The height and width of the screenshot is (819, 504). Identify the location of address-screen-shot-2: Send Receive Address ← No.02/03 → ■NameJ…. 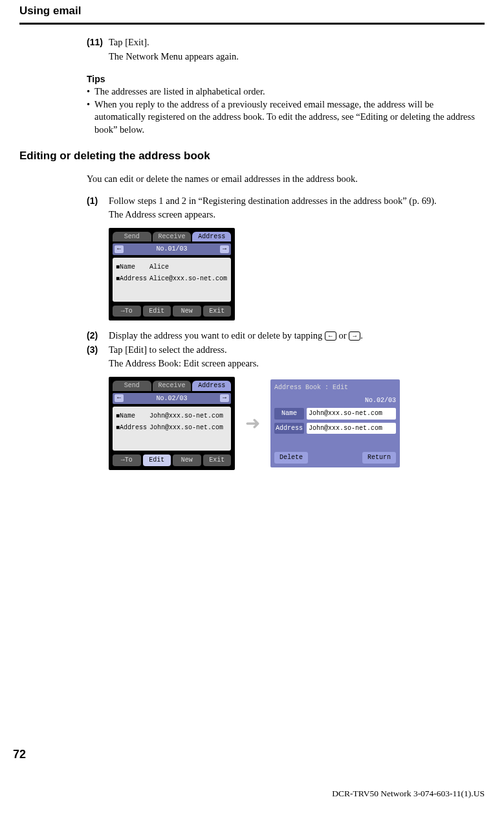
(172, 423).